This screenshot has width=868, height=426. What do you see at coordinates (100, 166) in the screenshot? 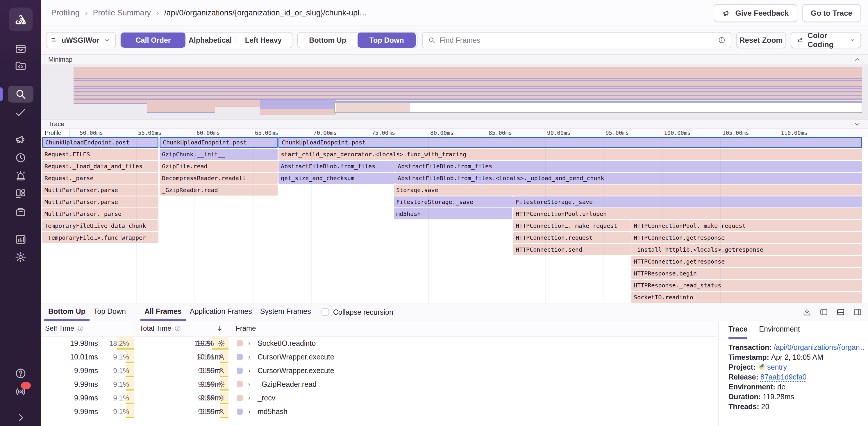
I see `flamegraph-frame: Request._load_data_and_files` at bounding box center [100, 166].